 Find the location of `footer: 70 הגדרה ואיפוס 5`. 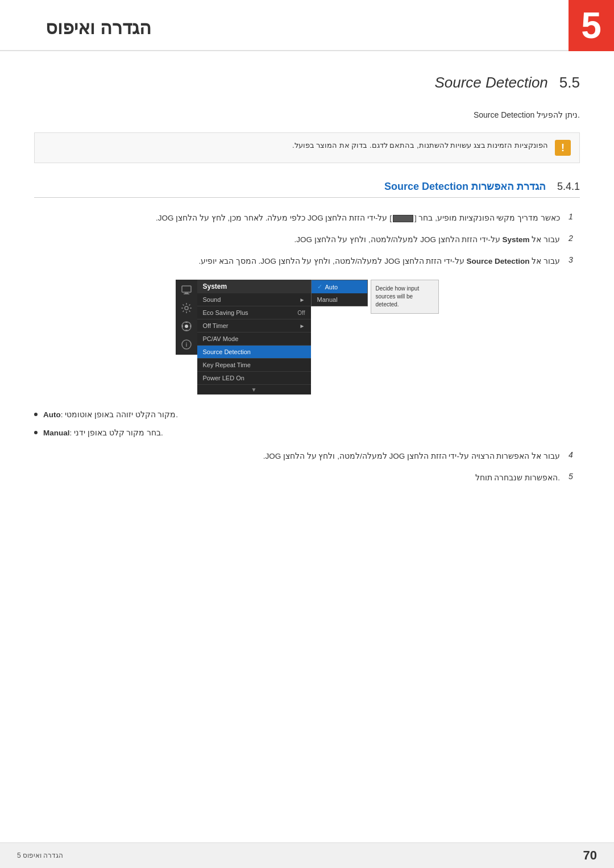

footer: 70 הגדרה ואיפוס 5 is located at coordinates (307, 855).